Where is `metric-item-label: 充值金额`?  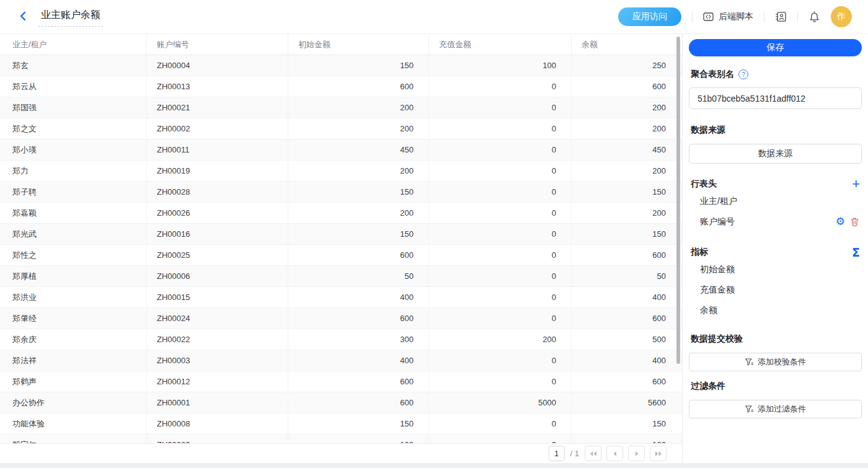
metric-item-label: 充值金额 is located at coordinates (717, 290).